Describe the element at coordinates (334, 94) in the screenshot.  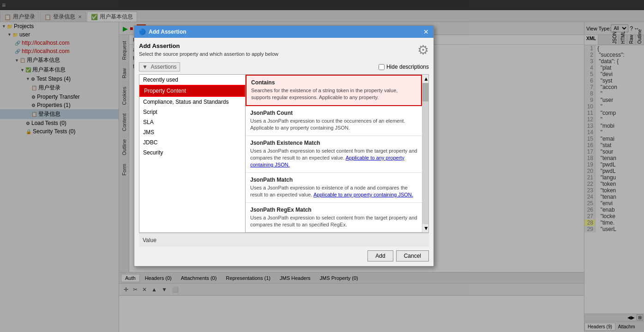
I see `assertion-contains-desc: Searches for the existence of a string t…` at that location.